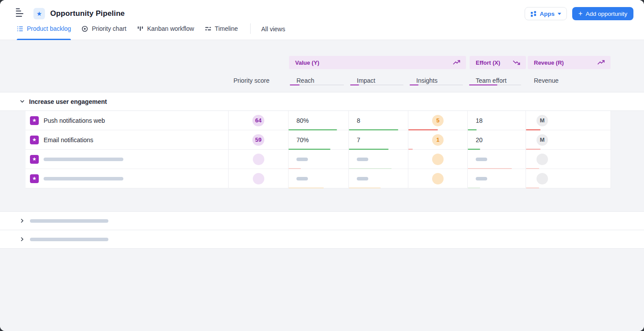 This screenshot has width=644, height=331. Describe the element at coordinates (318, 121) in the screenshot. I see `table-row: ★Push notifications web6480%8518M` at that location.